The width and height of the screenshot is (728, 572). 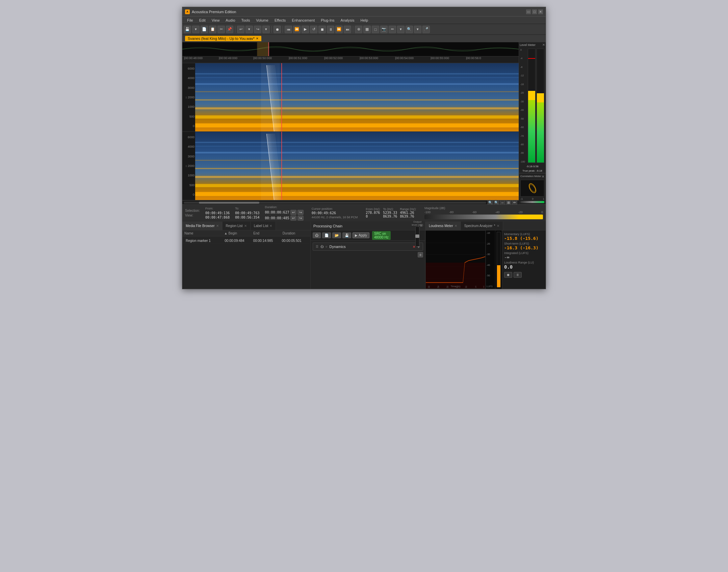 What do you see at coordinates (229, 203) in the screenshot?
I see `scroll-thumb` at bounding box center [229, 203].